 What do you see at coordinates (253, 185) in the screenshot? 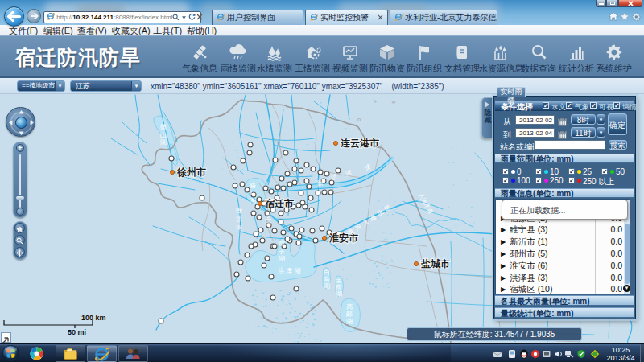
I see `svg-text: 骆` at bounding box center [253, 185].